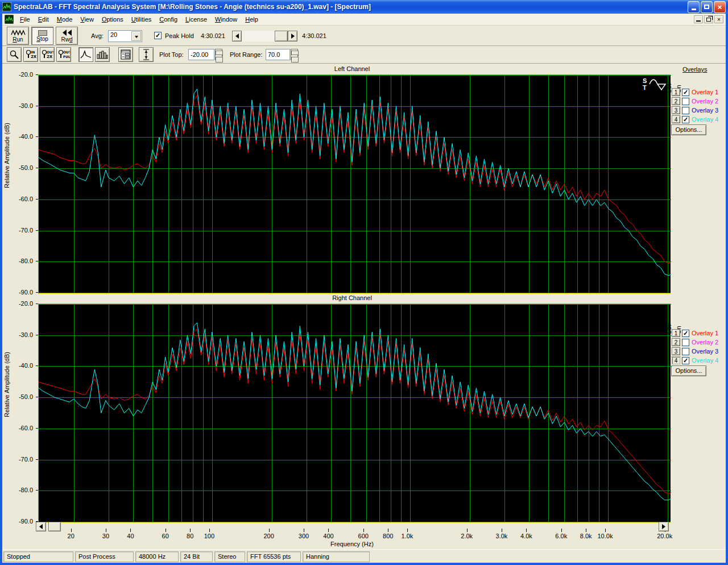 The height and width of the screenshot is (565, 728). What do you see at coordinates (278, 55) in the screenshot?
I see `plot-range-input` at bounding box center [278, 55].